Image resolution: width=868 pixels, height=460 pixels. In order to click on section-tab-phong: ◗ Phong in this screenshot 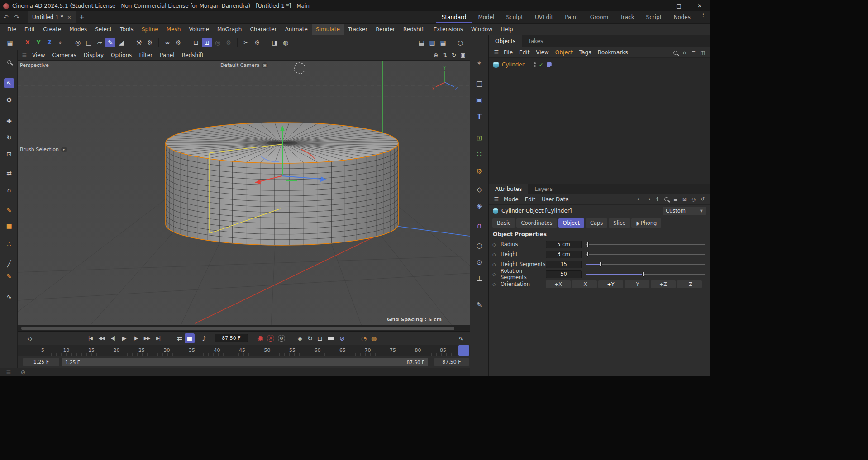, I will do `click(646, 223)`.